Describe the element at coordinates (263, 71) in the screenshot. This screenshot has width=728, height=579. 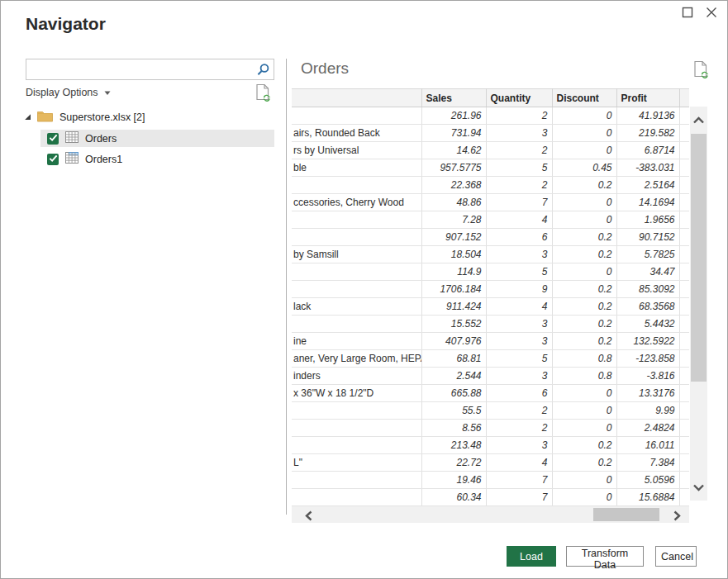
I see `magnifier-icon` at that location.